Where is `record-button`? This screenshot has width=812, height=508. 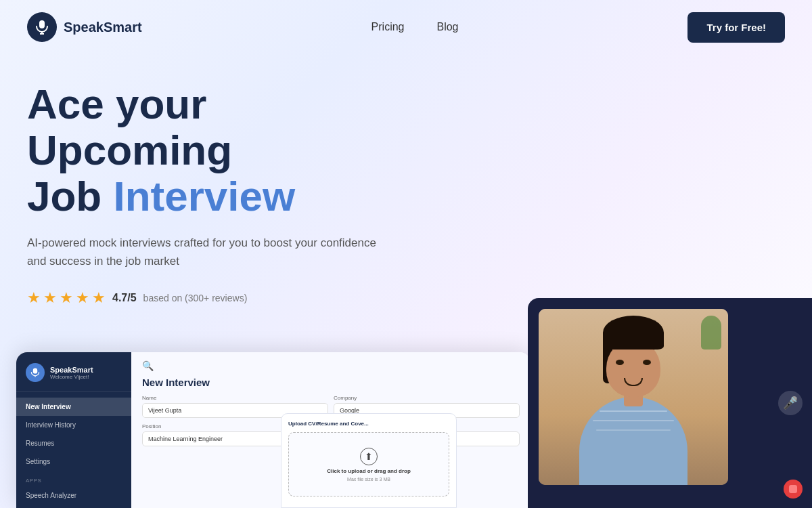
record-button is located at coordinates (793, 489).